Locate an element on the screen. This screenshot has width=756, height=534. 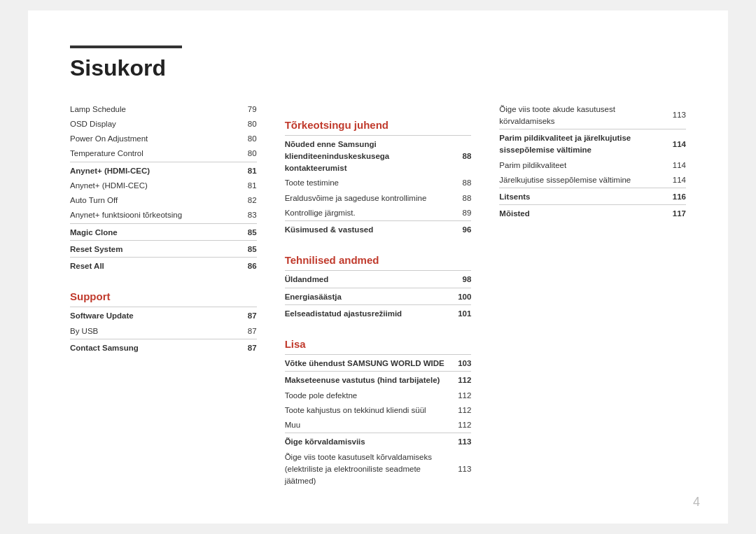
toc-number: 101 is located at coordinates (461, 313).